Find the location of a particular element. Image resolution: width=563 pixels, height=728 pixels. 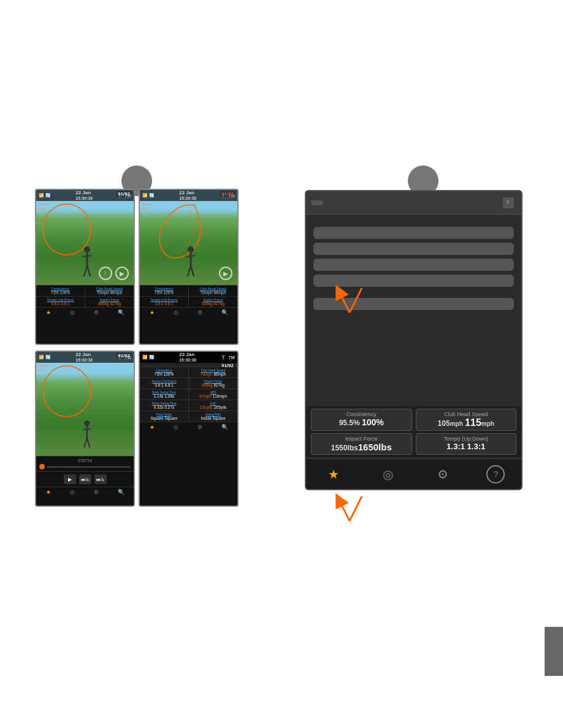

icons-tl: ★ ◎ ⚙ 🔍 is located at coordinates (85, 313).